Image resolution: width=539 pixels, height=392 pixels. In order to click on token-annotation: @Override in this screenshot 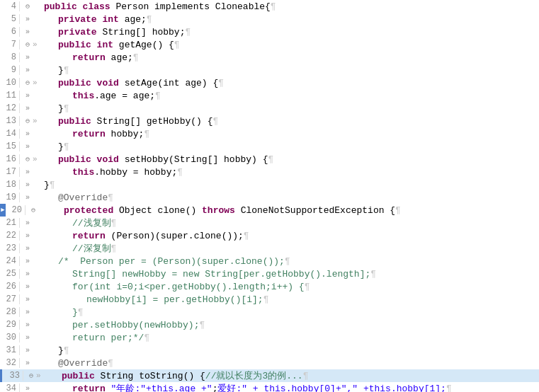, I will do `click(83, 364)`.